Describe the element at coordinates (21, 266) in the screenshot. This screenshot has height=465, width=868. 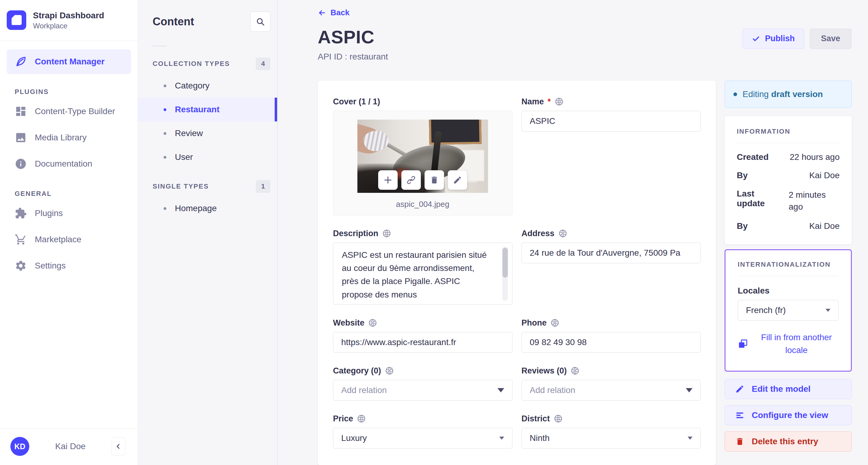
I see `gear-icon` at that location.